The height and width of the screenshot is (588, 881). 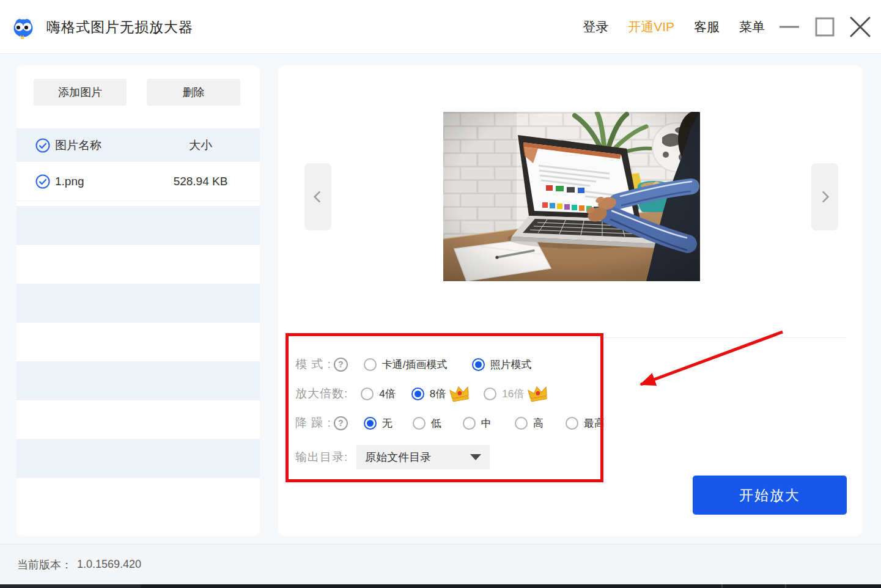 What do you see at coordinates (422, 394) in the screenshot?
I see `scale-setting-row: 放大倍数: 4倍 8倍 16倍` at bounding box center [422, 394].